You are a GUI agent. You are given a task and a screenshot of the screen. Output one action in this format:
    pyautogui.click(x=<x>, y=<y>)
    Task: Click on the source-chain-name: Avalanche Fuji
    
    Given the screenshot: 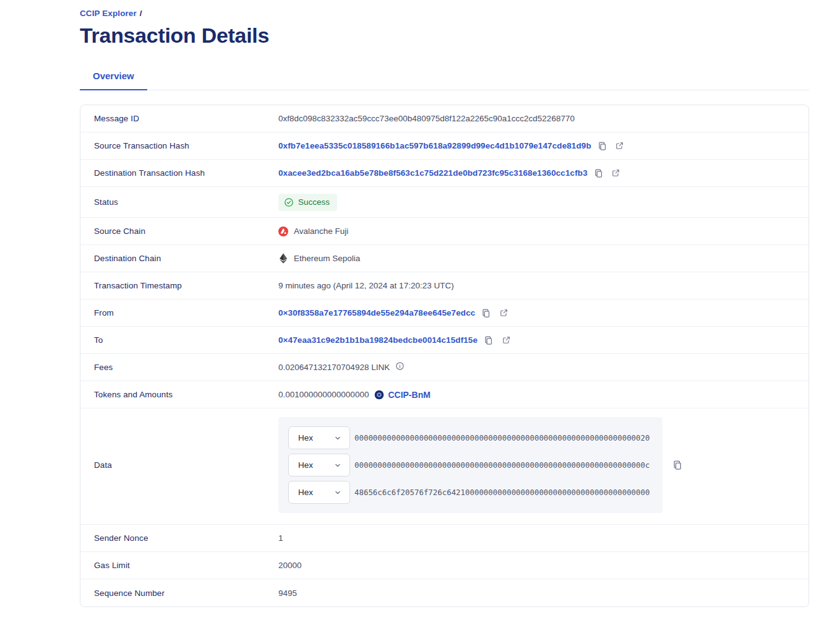 What is the action you would take?
    pyautogui.click(x=321, y=231)
    